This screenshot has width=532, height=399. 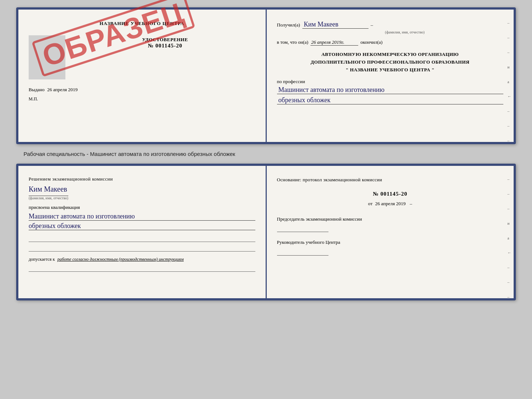 I want to click on mp-label: М.П., so click(x=142, y=99).